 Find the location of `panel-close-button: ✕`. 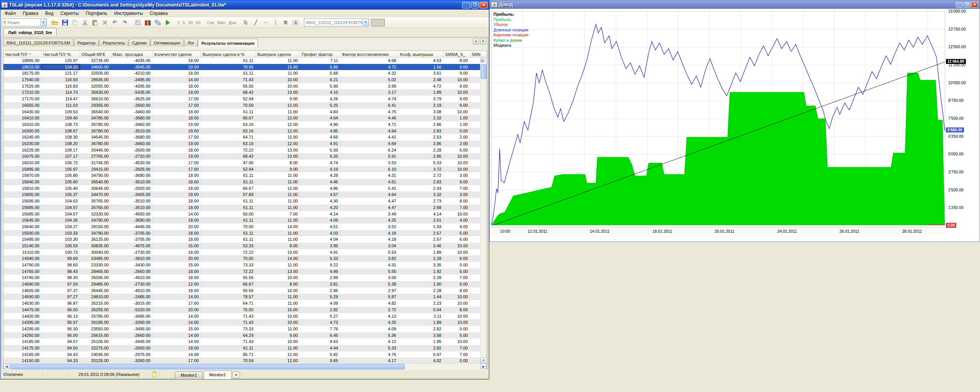

panel-close-button: ✕ is located at coordinates (483, 41).